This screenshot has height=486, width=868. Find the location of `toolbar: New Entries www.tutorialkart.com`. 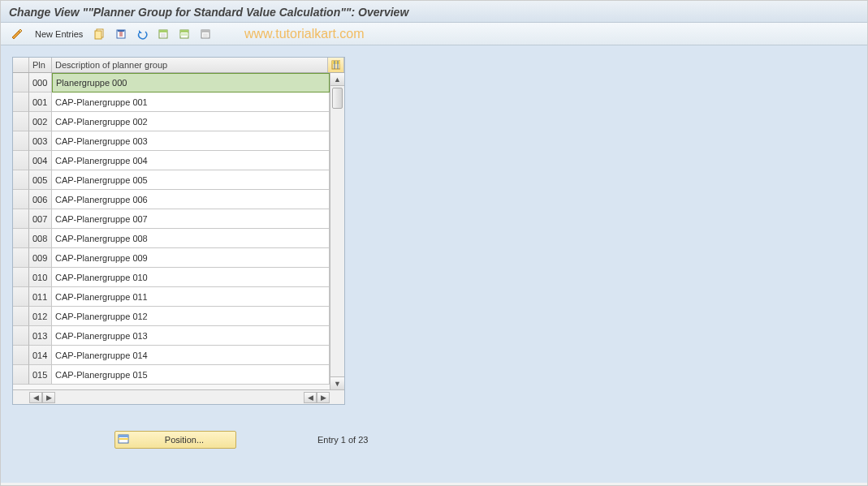

toolbar: New Entries www.tutorialkart.com is located at coordinates (434, 34).